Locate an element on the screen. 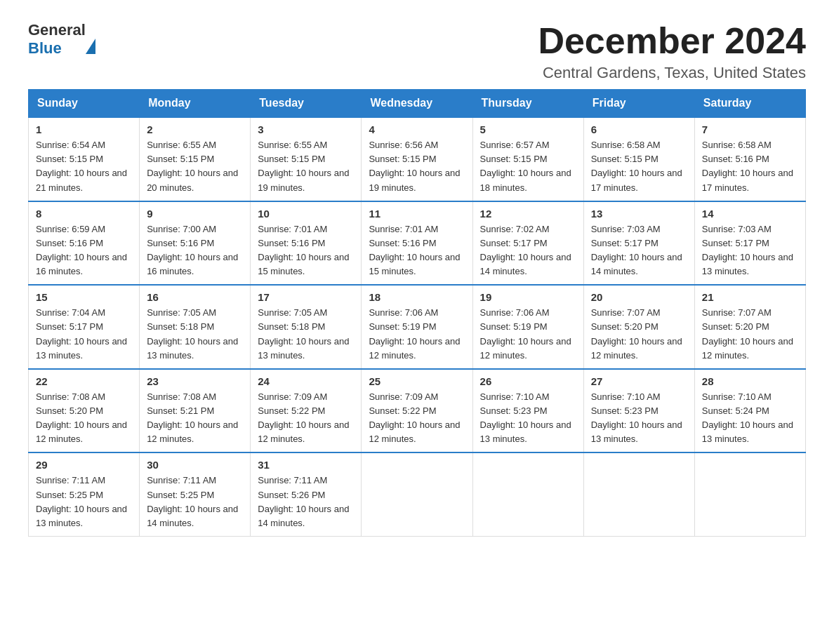  day-info: Sunrise: 7:00 AMSunset: 5:16 PMDaylight:… is located at coordinates (195, 251).